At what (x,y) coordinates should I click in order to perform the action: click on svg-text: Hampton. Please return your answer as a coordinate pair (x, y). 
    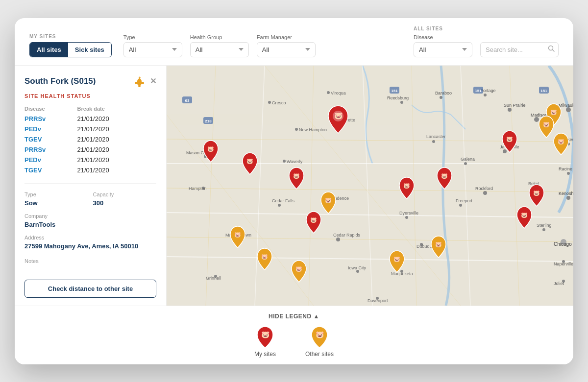
    Looking at the image, I should click on (198, 189).